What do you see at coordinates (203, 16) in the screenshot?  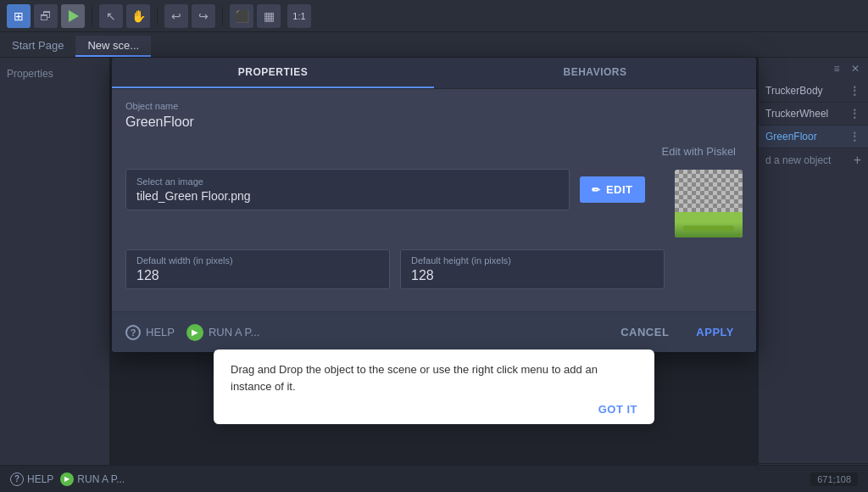 I see `toolbar-icon-redo: ↪` at bounding box center [203, 16].